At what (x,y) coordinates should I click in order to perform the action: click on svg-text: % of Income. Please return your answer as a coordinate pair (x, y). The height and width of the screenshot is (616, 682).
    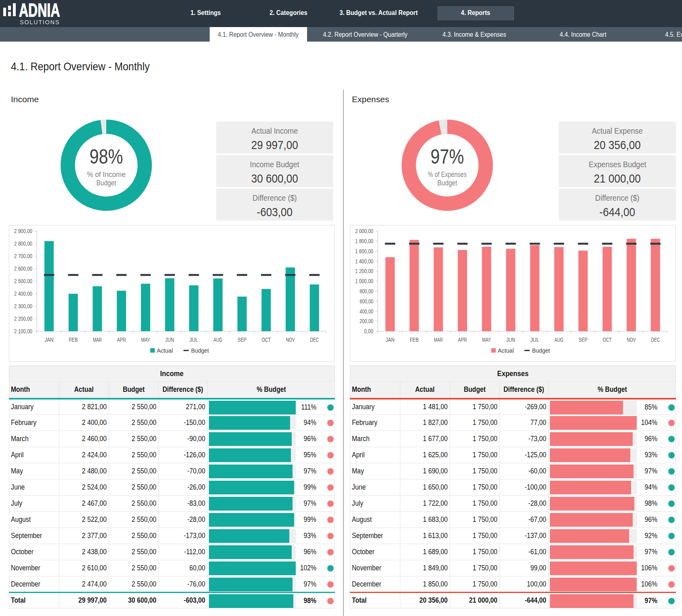
    Looking at the image, I should click on (106, 174).